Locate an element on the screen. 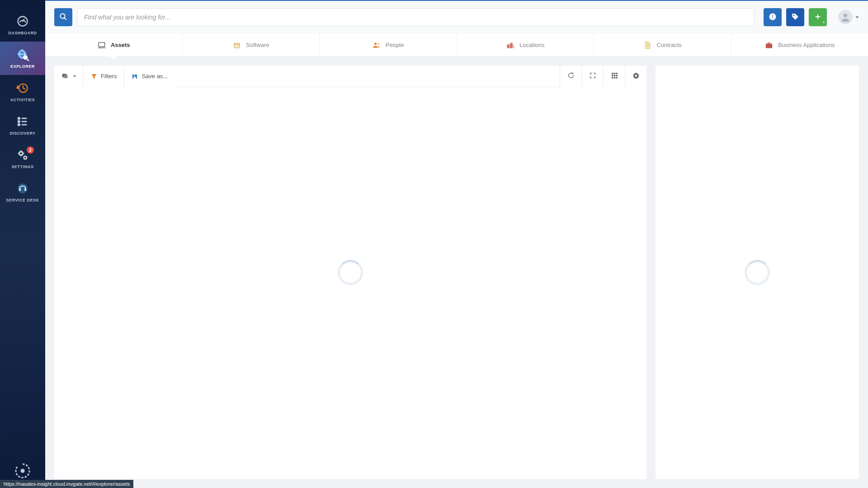  tab-label: Assets is located at coordinates (120, 45).